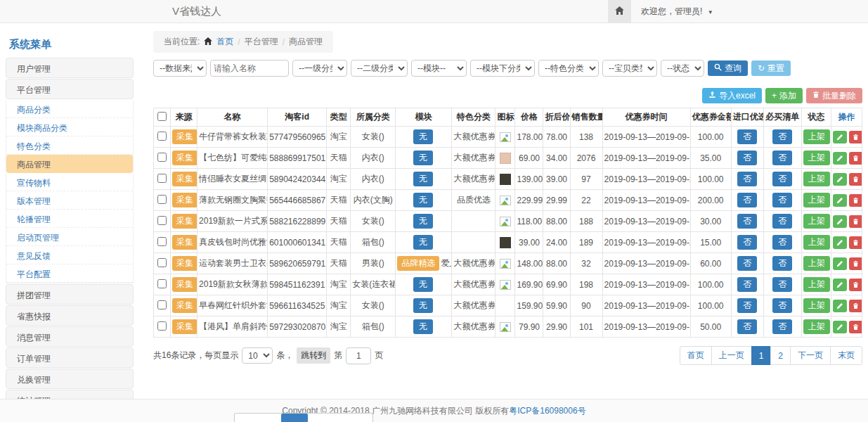 This screenshot has height=422, width=868. Describe the element at coordinates (70, 315) in the screenshot. I see `sidebar-item-express-news: 省惠快报` at that location.